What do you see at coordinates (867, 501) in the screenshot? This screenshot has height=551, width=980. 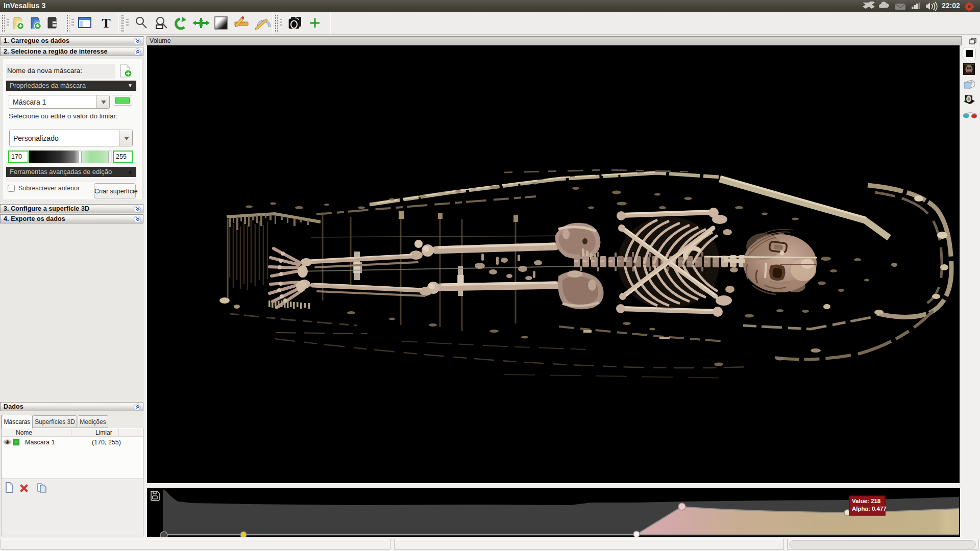 I see `svg-text: Value: 218` at bounding box center [867, 501].